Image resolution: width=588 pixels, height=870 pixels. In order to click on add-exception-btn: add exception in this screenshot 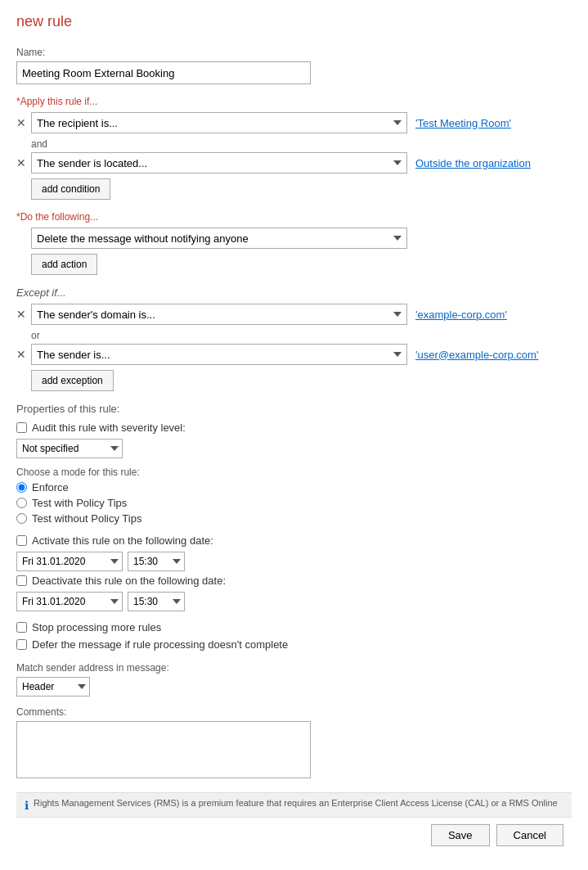, I will do `click(72, 381)`.